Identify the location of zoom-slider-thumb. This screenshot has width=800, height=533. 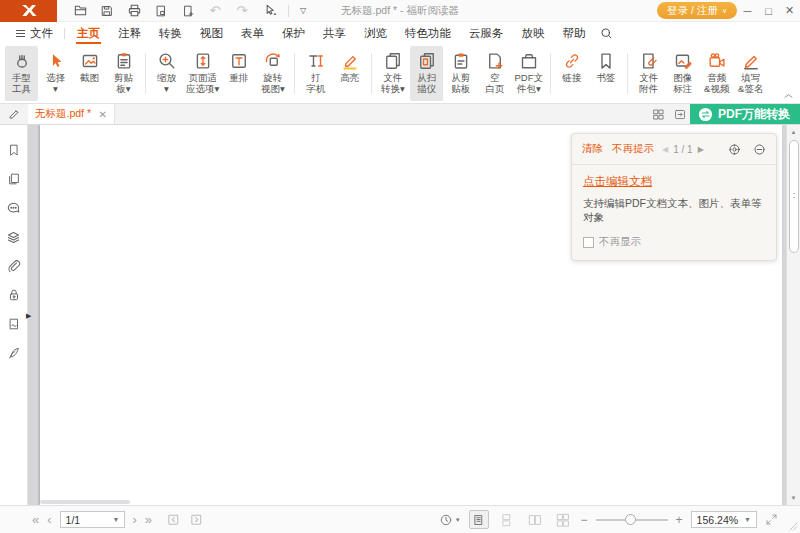
(630, 520).